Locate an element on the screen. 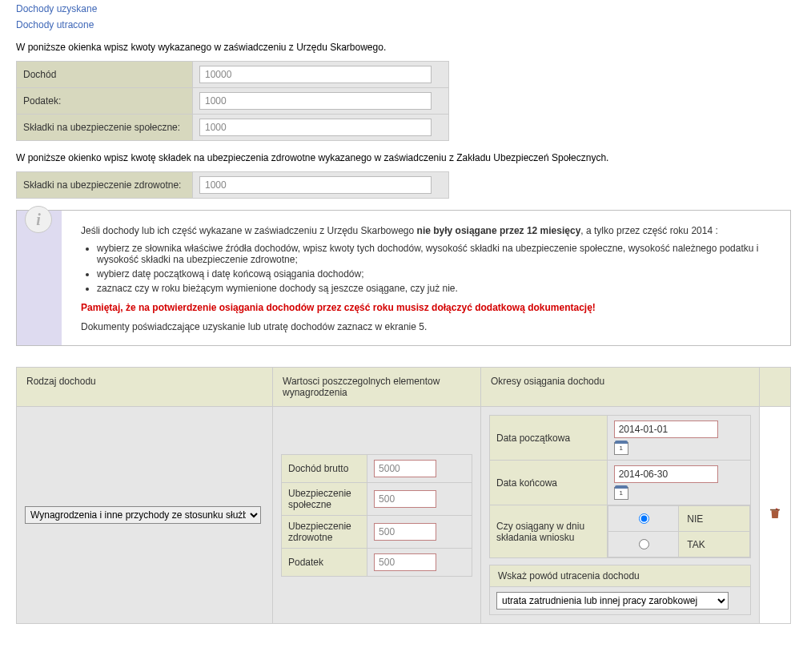 The image size is (807, 672). input-dochod-brutto is located at coordinates (405, 469).